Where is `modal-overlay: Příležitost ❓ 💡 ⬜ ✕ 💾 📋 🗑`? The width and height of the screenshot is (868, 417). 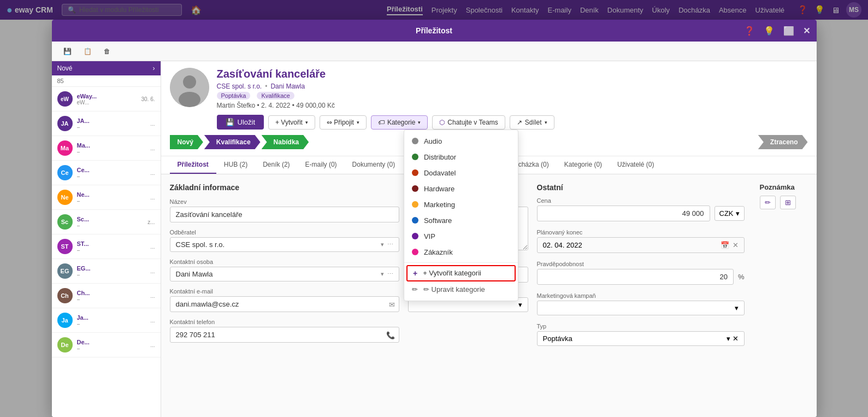 modal-overlay: Příležitost ❓ 💡 ⬜ ✕ 💾 📋 🗑 is located at coordinates (434, 10).